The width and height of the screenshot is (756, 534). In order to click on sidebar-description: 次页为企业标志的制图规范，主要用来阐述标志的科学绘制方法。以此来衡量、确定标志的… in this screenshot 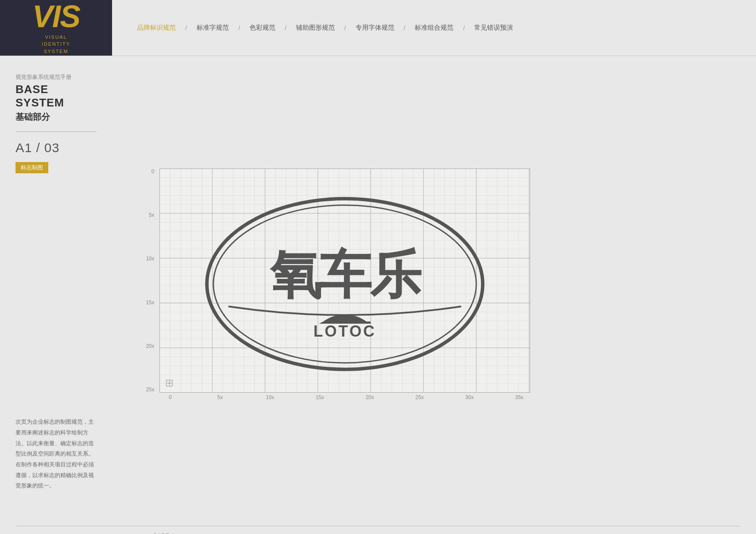, I will do `click(56, 454)`.